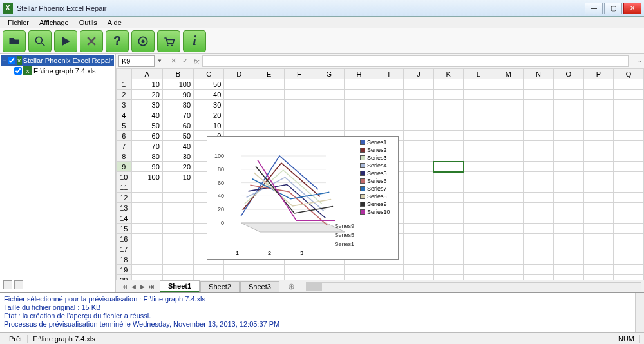 Image resolution: width=644 pixels, height=344 pixels. What do you see at coordinates (178, 74) in the screenshot?
I see `col-header: B` at bounding box center [178, 74].